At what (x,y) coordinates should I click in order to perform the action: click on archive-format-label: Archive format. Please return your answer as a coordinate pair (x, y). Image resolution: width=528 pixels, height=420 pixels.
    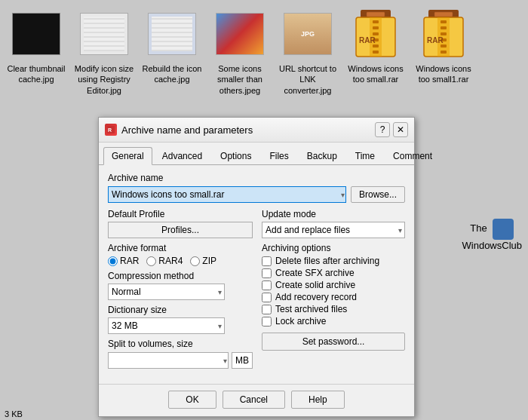
    Looking at the image, I should click on (180, 248).